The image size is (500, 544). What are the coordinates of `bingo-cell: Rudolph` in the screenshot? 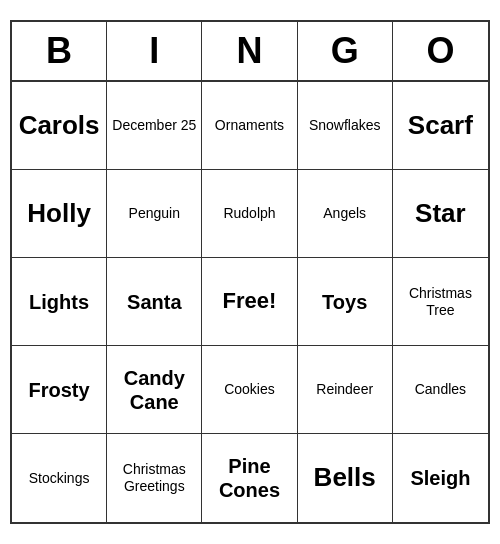 It's located at (250, 214).